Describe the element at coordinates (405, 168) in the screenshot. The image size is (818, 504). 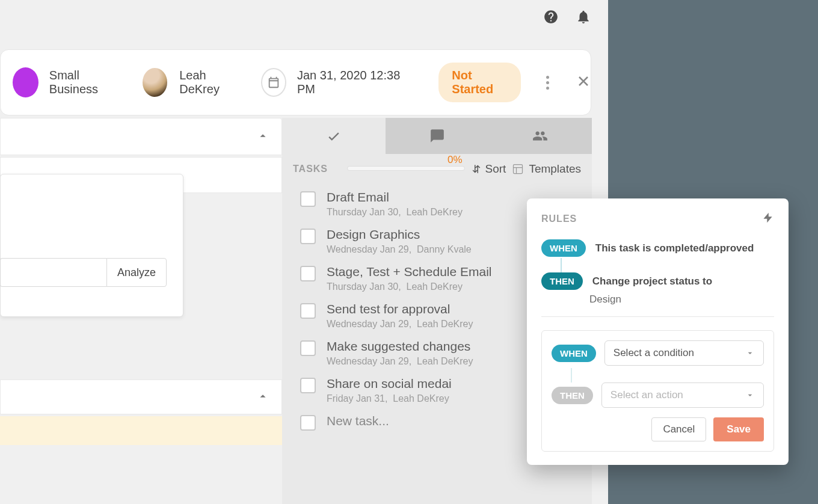
I see `progress-bar` at that location.